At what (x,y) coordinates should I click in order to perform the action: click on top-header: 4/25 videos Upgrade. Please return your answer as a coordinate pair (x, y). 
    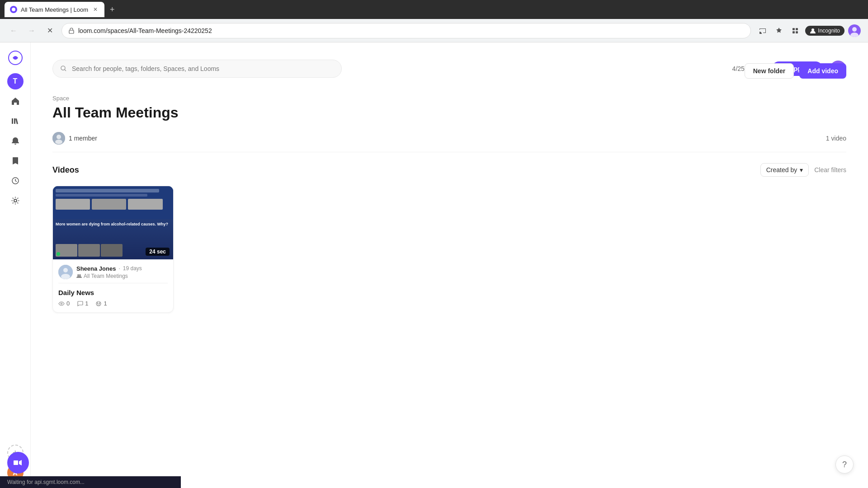
    Looking at the image, I should click on (449, 69).